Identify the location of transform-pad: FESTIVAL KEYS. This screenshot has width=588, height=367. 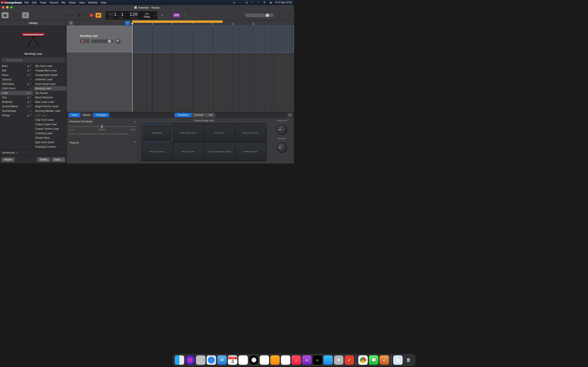
(157, 152).